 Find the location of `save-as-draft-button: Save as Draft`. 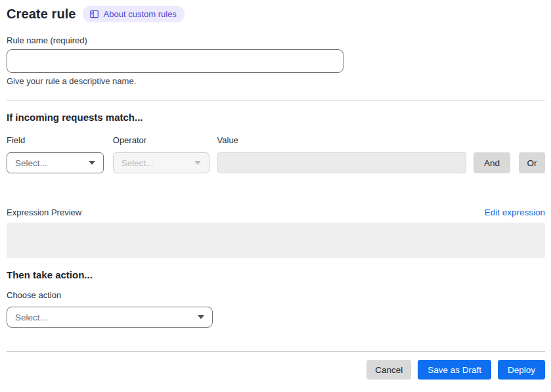

save-as-draft-button: Save as Draft is located at coordinates (454, 370).